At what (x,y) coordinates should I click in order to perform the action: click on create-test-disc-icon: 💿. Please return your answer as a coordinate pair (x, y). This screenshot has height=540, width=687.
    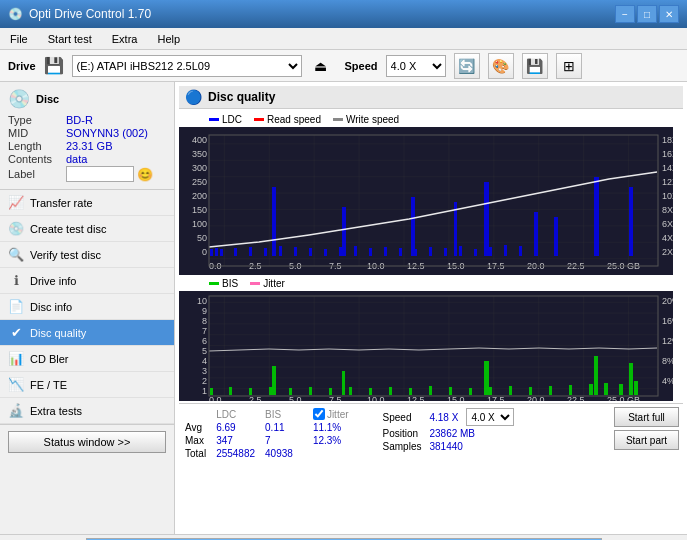
    Looking at the image, I should click on (16, 228).